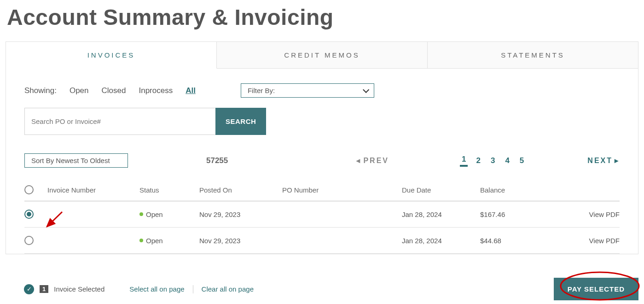 The image size is (644, 304). Describe the element at coordinates (241, 190) in the screenshot. I see `header-posted-on: Posted On` at that location.